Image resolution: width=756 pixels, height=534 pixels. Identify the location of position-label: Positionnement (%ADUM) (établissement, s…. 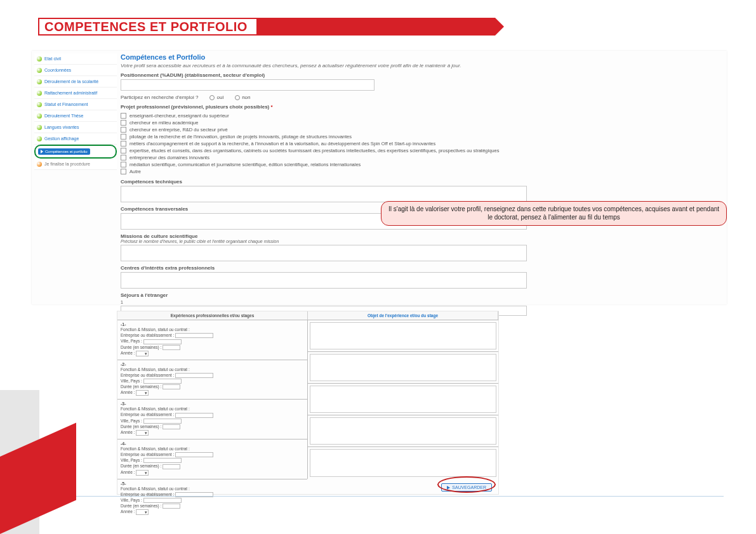
(423, 75).